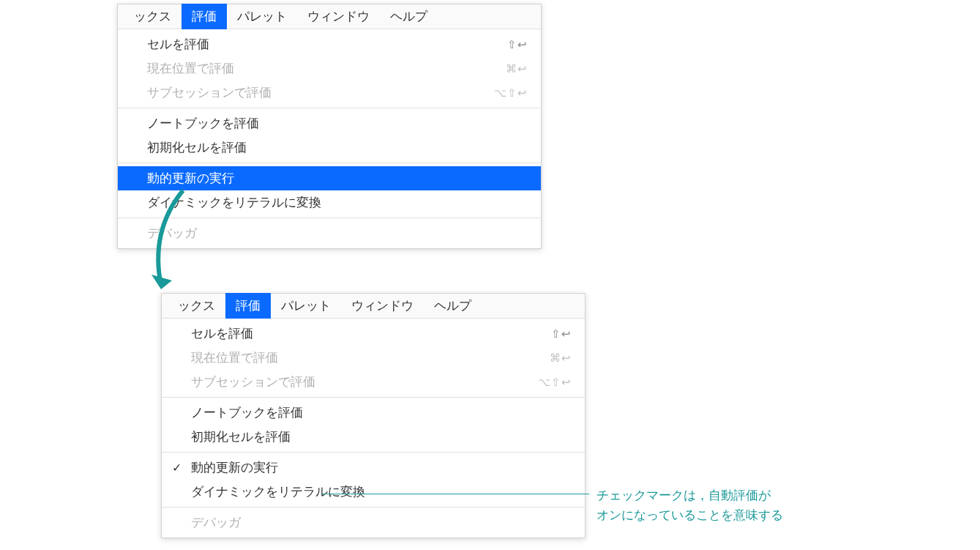 The width and height of the screenshot is (980, 550). I want to click on menu-item-dynamic-updating: 動的更新の実行, so click(329, 179).